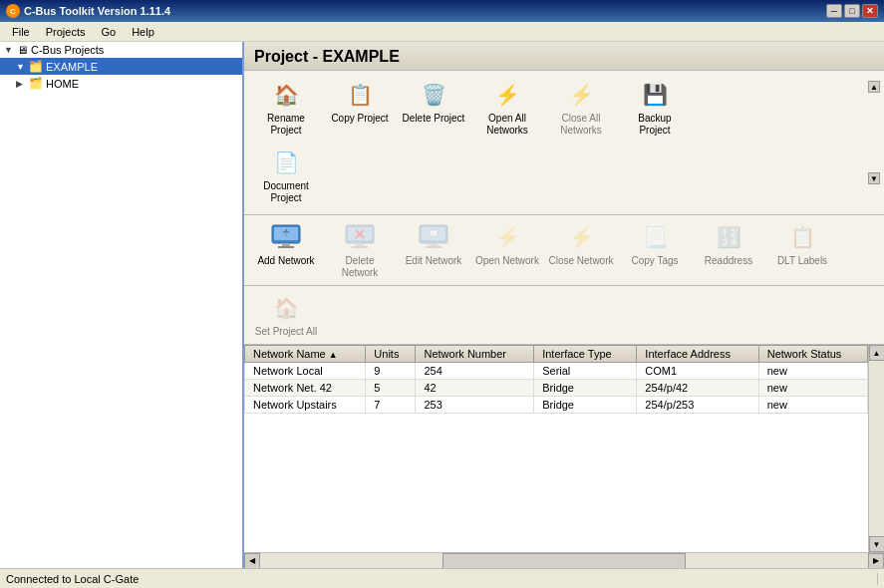 The height and width of the screenshot is (588, 884). What do you see at coordinates (36, 84) in the screenshot?
I see `home-folder-icon: 🗂️` at bounding box center [36, 84].